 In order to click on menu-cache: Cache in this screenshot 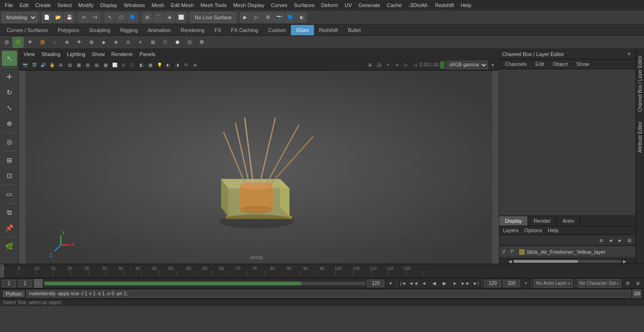, I will do `click(394, 5)`.